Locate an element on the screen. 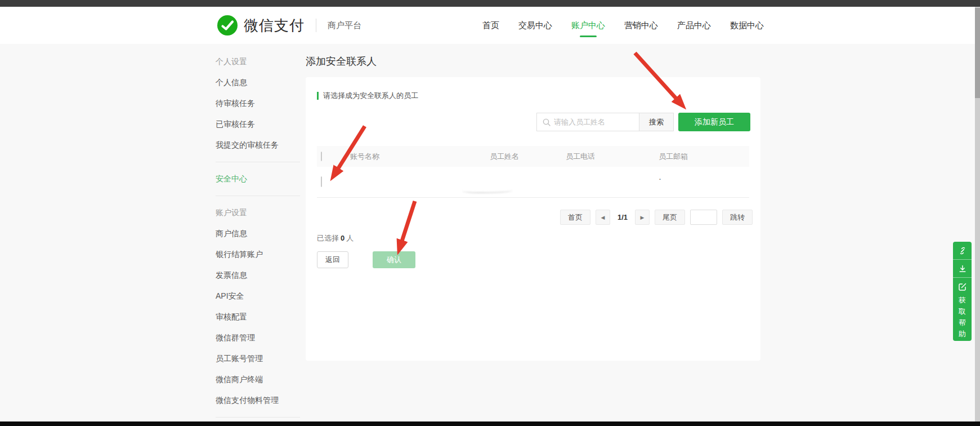  sidebar: 个人设置 个人信息 待审核任务 已审核任务 我提交的审核任务 安全中心 账户设置… is located at coordinates (258, 238).